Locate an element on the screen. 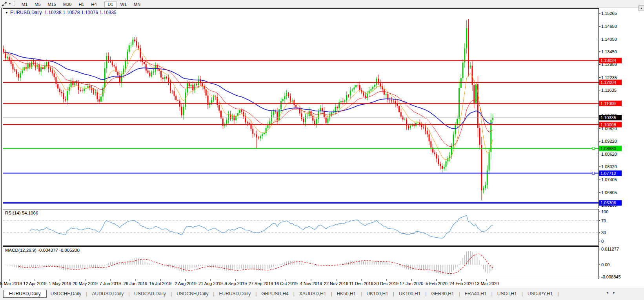  timeframe-button-m15: M15 is located at coordinates (52, 5).